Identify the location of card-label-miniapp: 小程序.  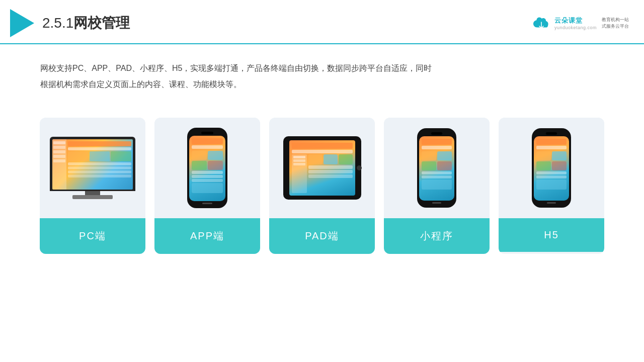
(437, 236).